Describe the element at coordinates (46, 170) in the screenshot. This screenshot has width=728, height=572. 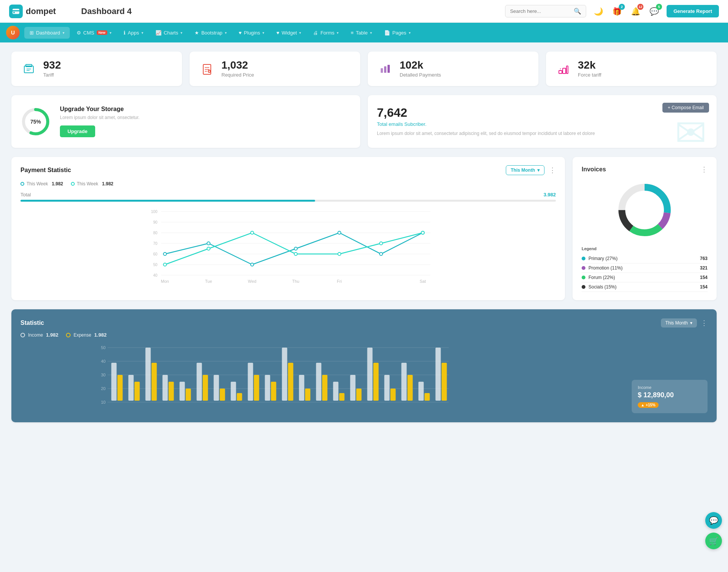
I see `payment-statistic-title: Payment Statistic` at that location.